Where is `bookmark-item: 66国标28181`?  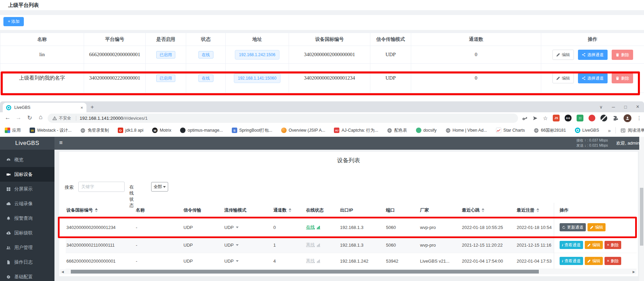 bookmark-item: 66国标28181 is located at coordinates (550, 131).